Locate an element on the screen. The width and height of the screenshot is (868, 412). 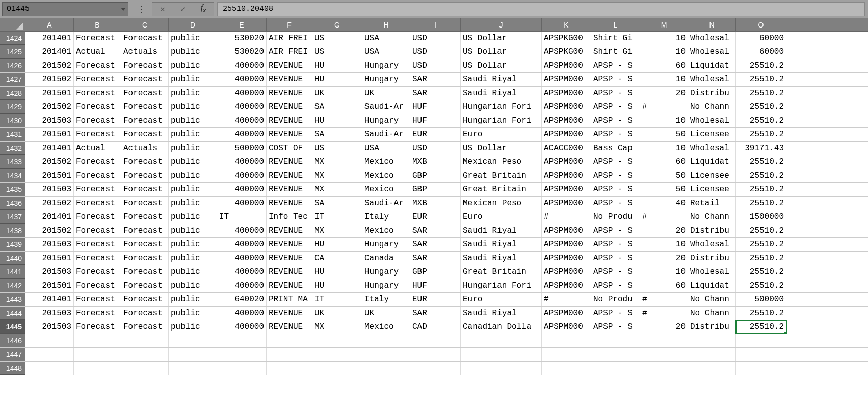
cell: Retail is located at coordinates (712, 203).